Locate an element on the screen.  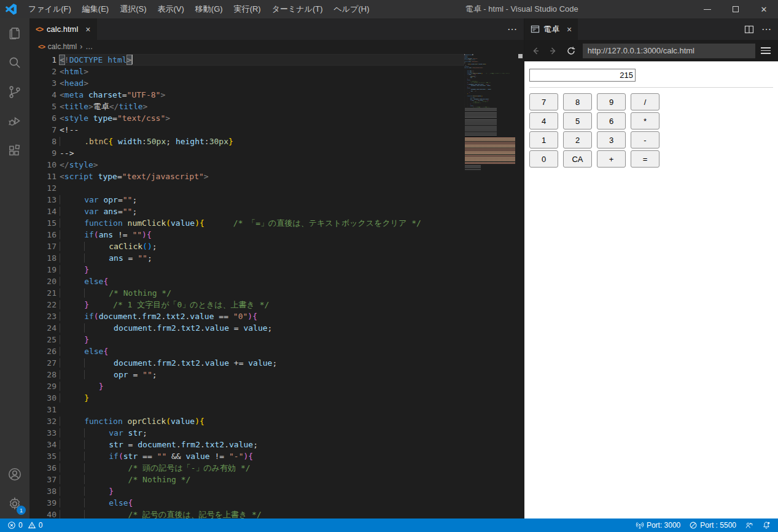
menu-item: 編集(E) is located at coordinates (96, 9).